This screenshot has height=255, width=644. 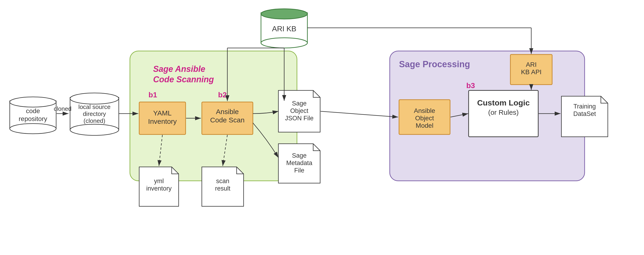 What do you see at coordinates (33, 119) in the screenshot?
I see `code-repo-label2: repository` at bounding box center [33, 119].